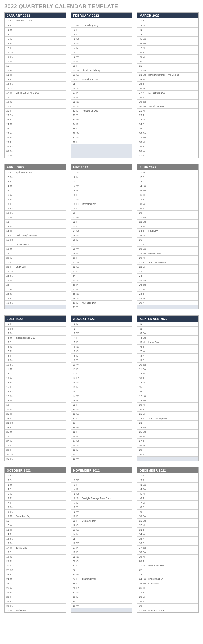 The width and height of the screenshot is (203, 644). I want to click on day-row: 31R, so click(168, 156).